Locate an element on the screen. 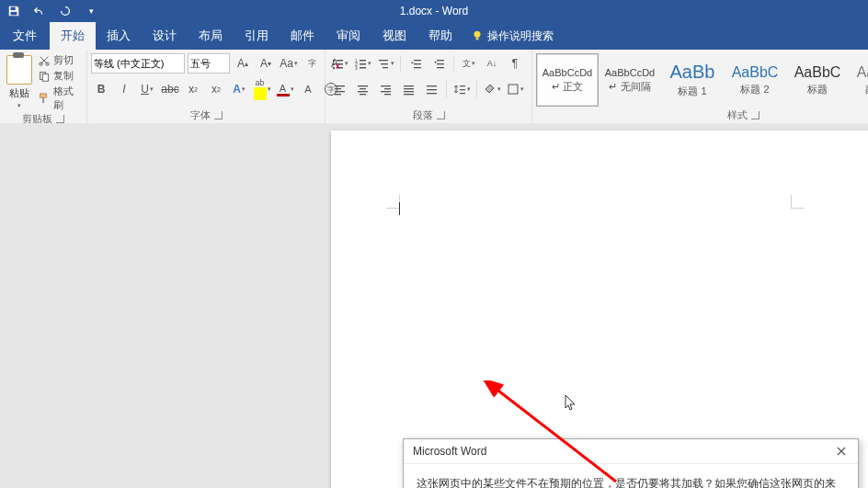 Image resolution: width=868 pixels, height=488 pixels. asian-layout-button: 文▾ is located at coordinates (469, 63).